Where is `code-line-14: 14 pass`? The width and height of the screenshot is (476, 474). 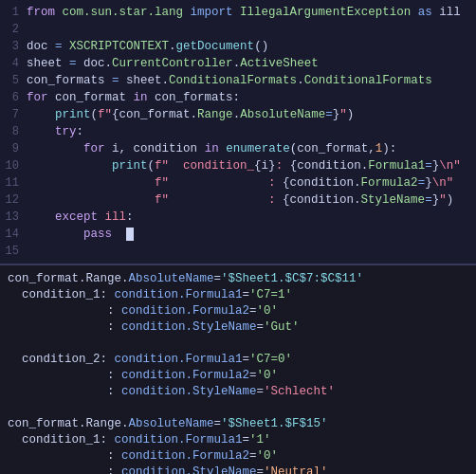 code-line-14: 14 pass is located at coordinates (238, 234).